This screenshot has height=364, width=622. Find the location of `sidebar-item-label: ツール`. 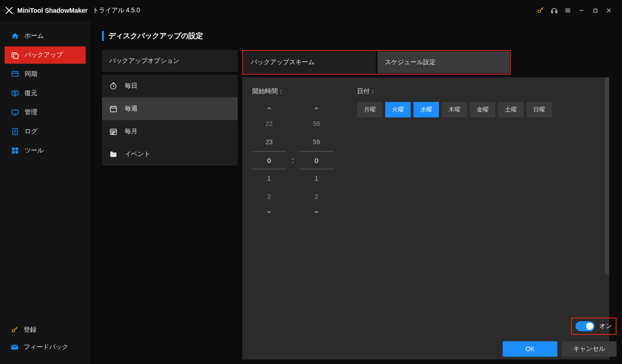

sidebar-item-label: ツール is located at coordinates (34, 151).